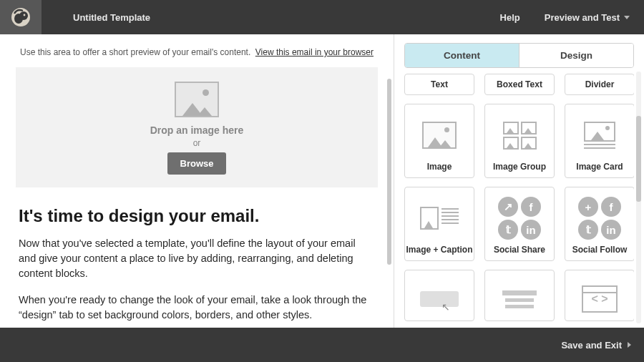 The width and height of the screenshot is (644, 362). What do you see at coordinates (439, 141) in the screenshot?
I see `block-image: Image` at bounding box center [439, 141].